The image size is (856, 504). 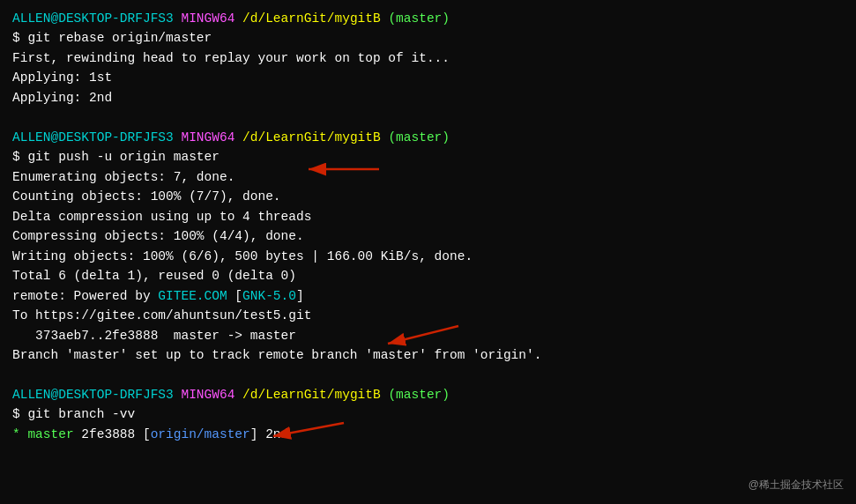 What do you see at coordinates (428, 414) in the screenshot?
I see `cmd-line-3: $ git branch -vv` at bounding box center [428, 414].